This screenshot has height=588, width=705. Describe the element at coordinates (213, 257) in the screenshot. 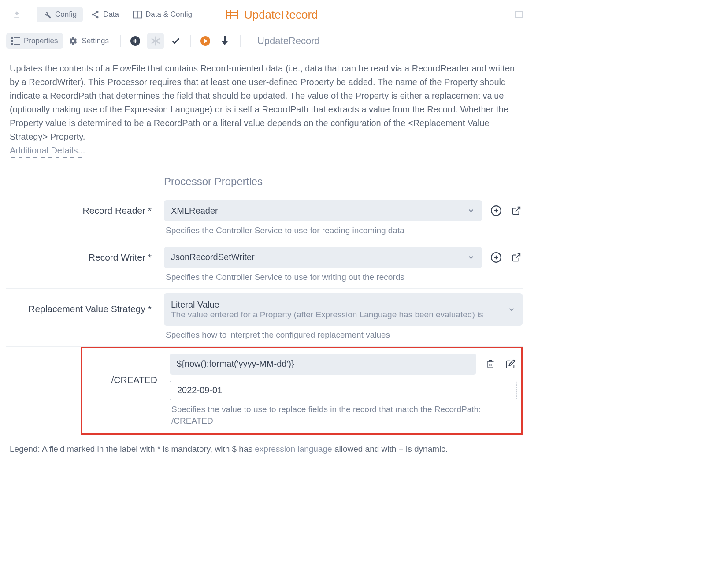

I see `select-value: JsonRecordSetWriter` at that location.